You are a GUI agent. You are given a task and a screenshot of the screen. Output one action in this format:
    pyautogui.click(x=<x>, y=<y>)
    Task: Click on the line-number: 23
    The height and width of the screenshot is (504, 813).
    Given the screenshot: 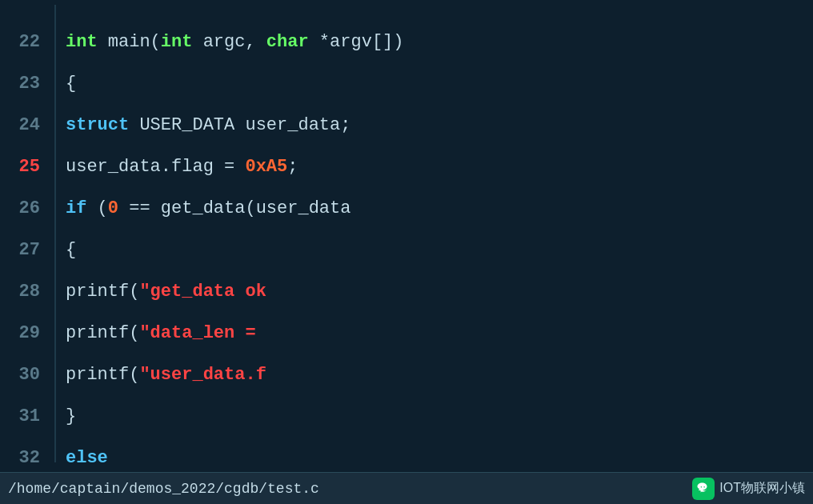 What is the action you would take?
    pyautogui.click(x=27, y=84)
    